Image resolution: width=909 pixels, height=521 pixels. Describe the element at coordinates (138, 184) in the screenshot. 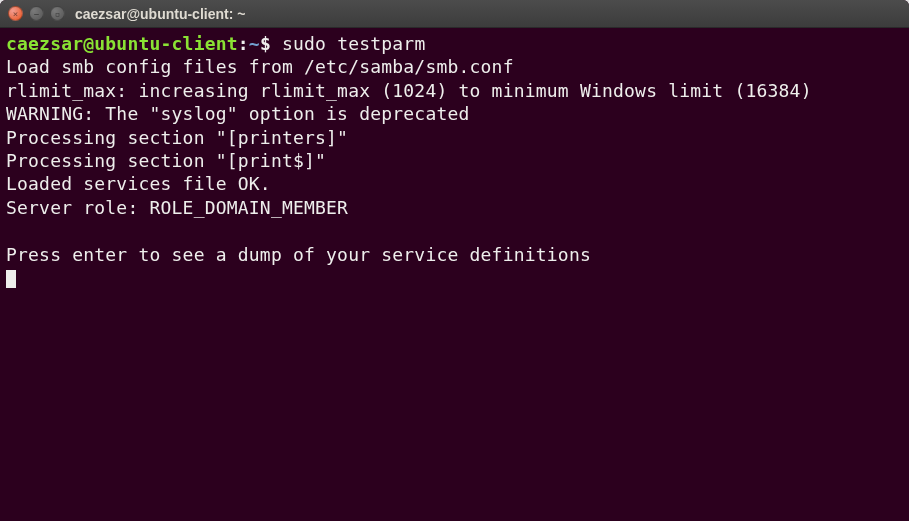

I see `output-line: Loaded services file OK.` at that location.